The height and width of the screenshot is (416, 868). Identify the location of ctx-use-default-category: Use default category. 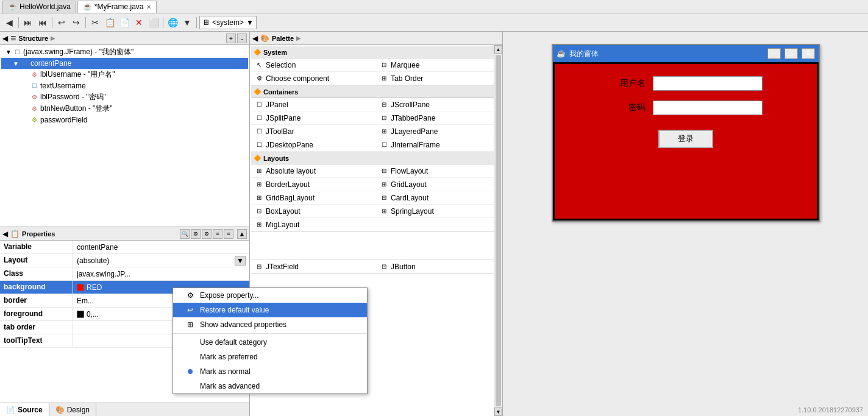
(270, 342).